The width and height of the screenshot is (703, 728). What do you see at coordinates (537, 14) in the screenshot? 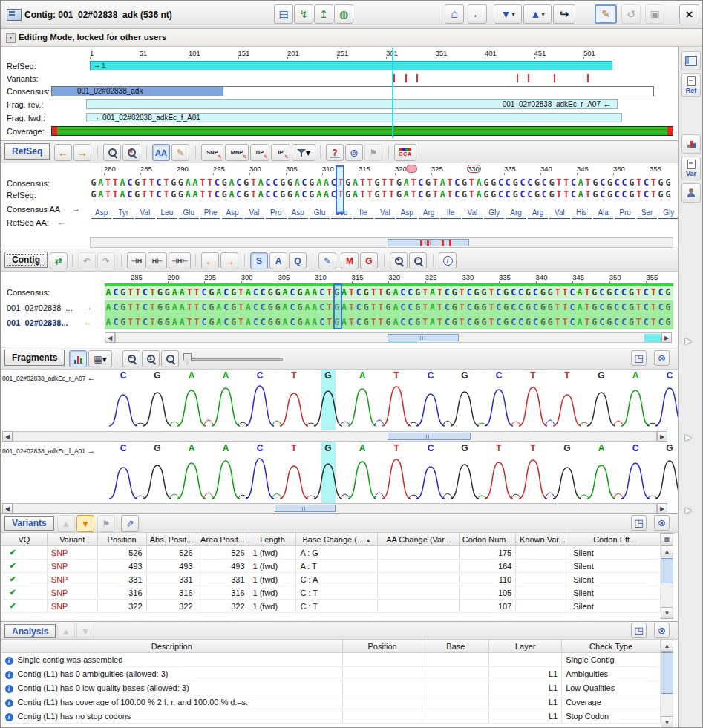
I see `jump-prev-difference-button: ▲▾` at bounding box center [537, 14].